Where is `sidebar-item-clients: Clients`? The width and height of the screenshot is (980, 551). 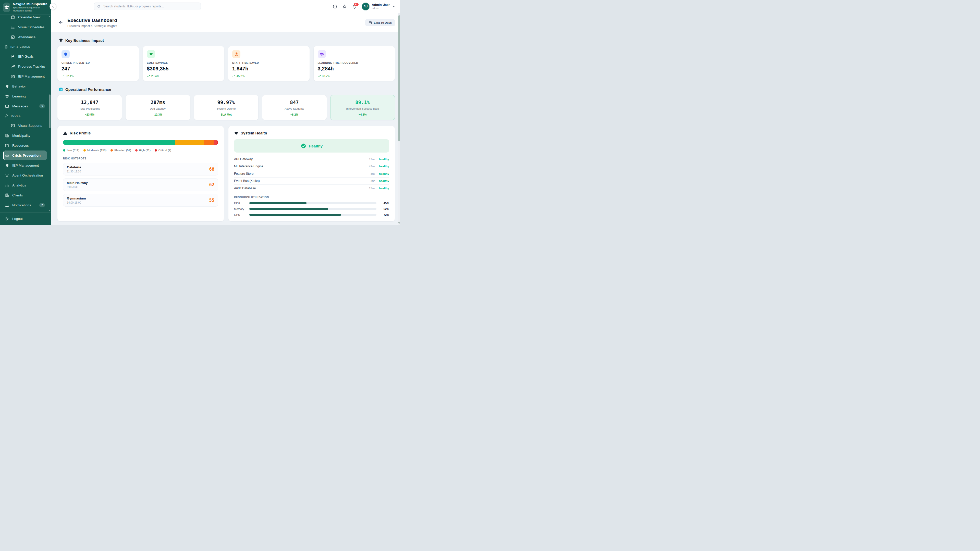 sidebar-item-clients: Clients is located at coordinates (25, 195).